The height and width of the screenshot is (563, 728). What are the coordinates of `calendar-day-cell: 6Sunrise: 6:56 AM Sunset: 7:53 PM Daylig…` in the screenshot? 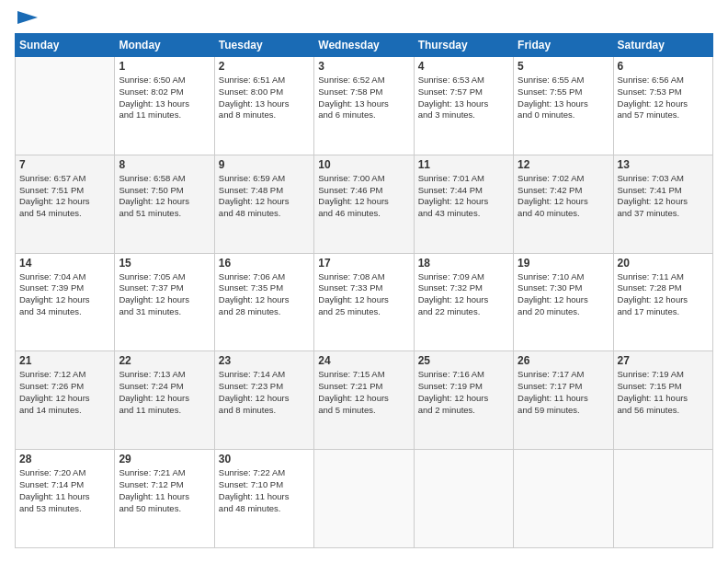 It's located at (663, 107).